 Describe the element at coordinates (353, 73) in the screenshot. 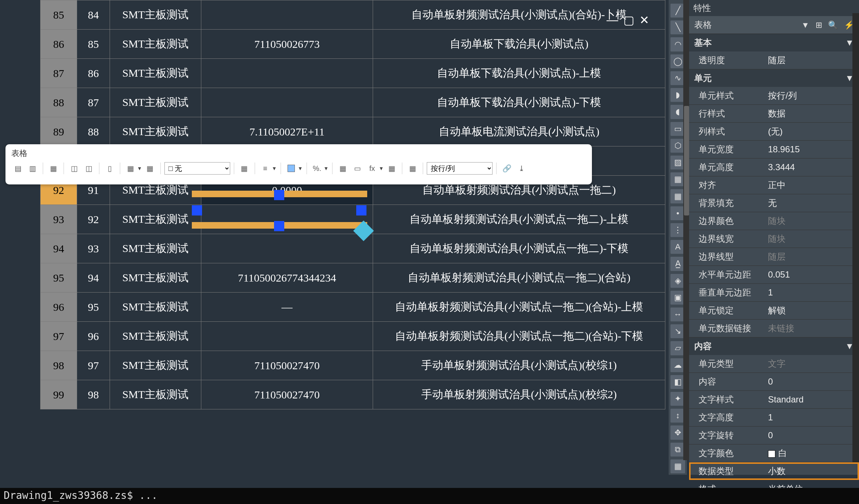

I see `table-row: 8786SMT主板测试自动单板下载治具(小测试点)-上模` at that location.